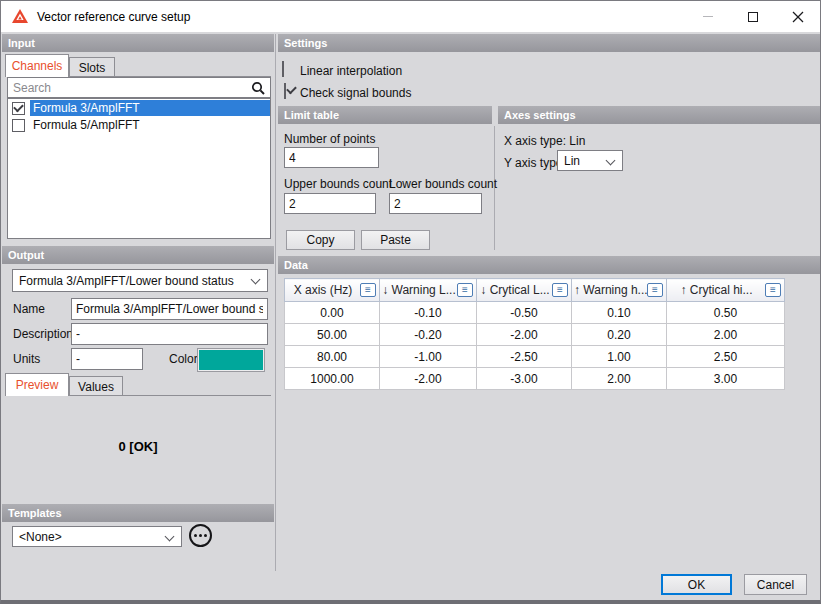  What do you see at coordinates (660, 115) in the screenshot?
I see `axes-settings-section-header: Axes settings` at bounding box center [660, 115].